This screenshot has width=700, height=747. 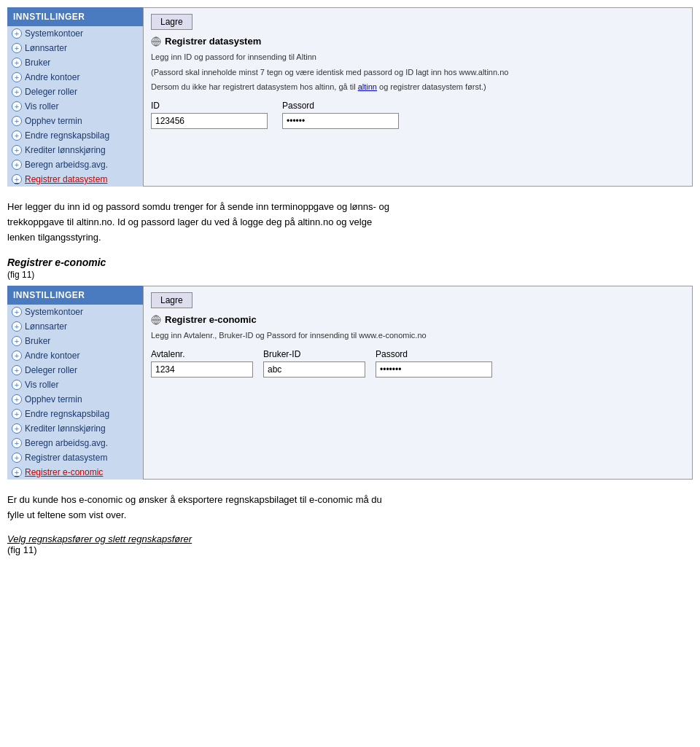 What do you see at coordinates (211, 319) in the screenshot?
I see `bottom-panel-title-text: Registrer e-conomic` at bounding box center [211, 319].